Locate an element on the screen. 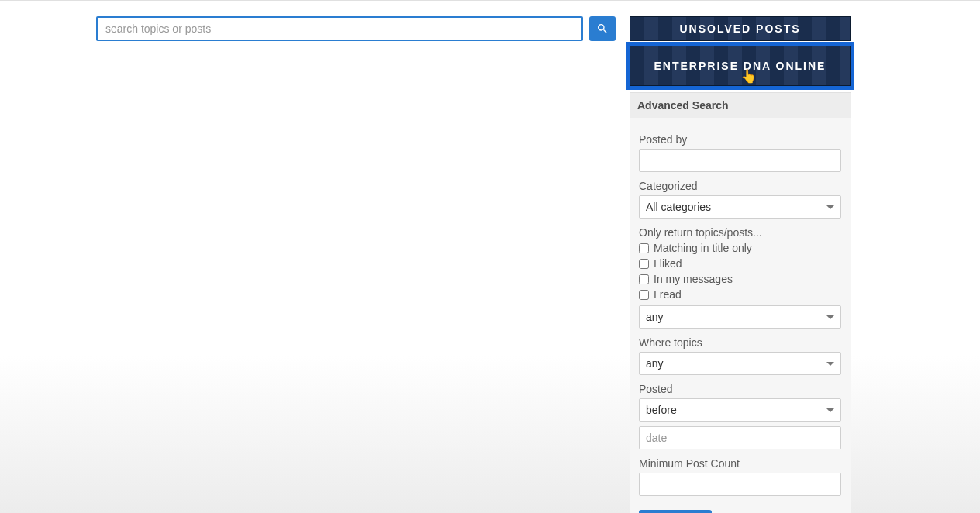 This screenshot has width=980, height=513. posted-select: before is located at coordinates (740, 410).